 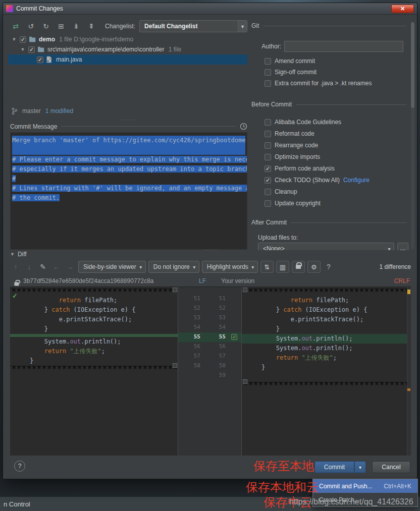 I want to click on split-view-icon: ▥, so click(x=283, y=267).